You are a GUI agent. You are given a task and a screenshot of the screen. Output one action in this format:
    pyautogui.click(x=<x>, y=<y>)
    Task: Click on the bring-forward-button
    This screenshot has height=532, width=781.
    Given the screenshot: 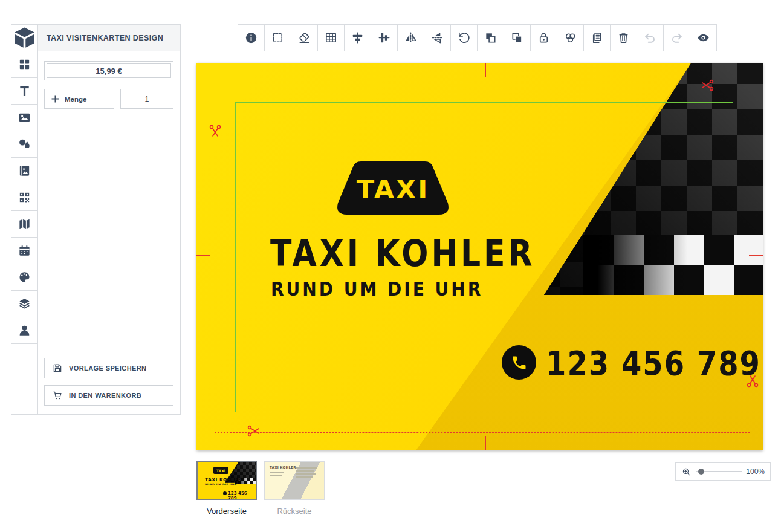 What is the action you would take?
    pyautogui.click(x=491, y=37)
    